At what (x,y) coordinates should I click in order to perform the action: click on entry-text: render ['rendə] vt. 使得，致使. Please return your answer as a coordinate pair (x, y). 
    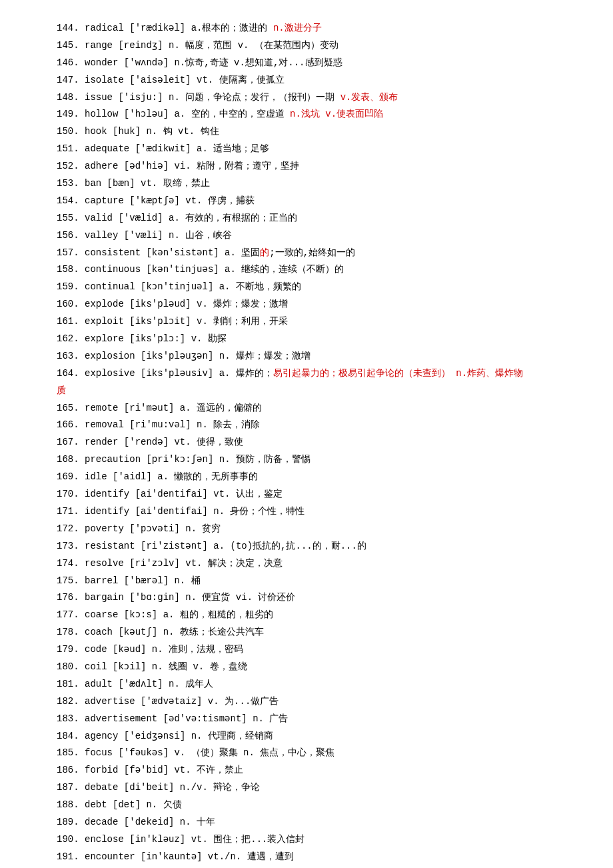
    Looking at the image, I should click on (164, 442).